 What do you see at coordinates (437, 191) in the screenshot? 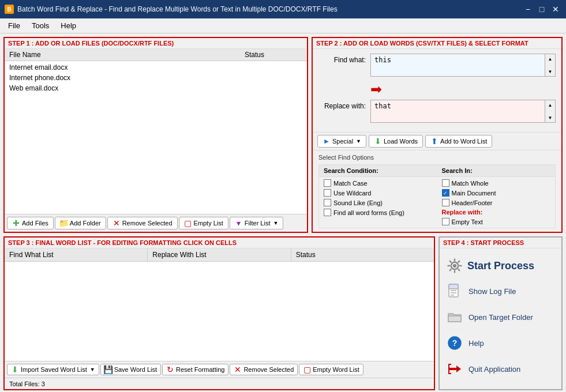
I see `find-options-section: Select Find Options Search Condition` at bounding box center [437, 191].